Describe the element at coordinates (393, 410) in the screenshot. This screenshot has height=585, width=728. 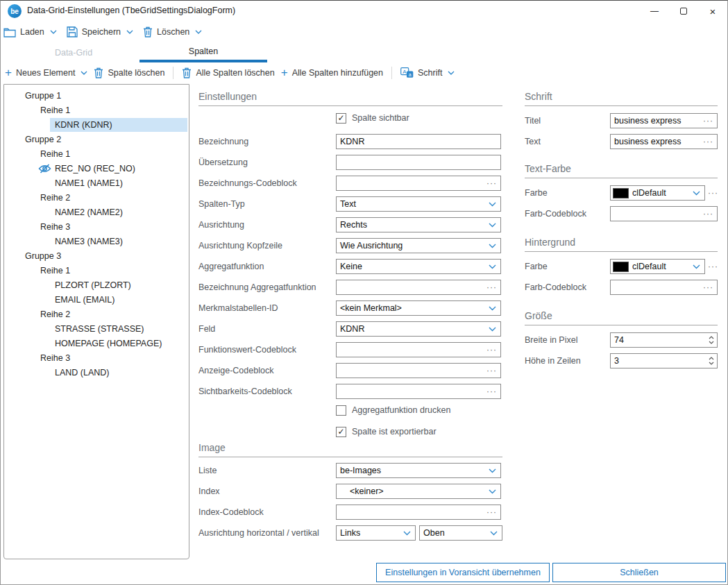
I see `aggregatfunktion-drucken-checkbox: Aggregatfunktion drucken` at that location.